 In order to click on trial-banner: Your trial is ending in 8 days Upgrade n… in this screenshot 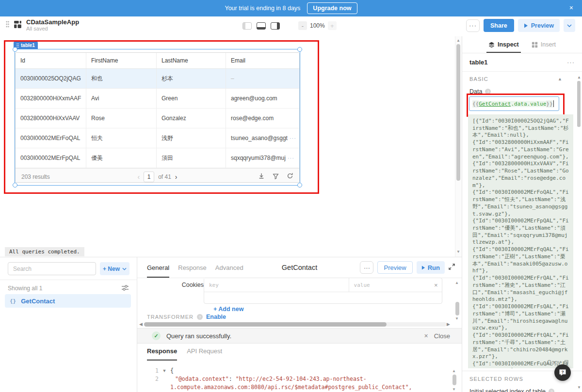, I will do `click(291, 8)`.